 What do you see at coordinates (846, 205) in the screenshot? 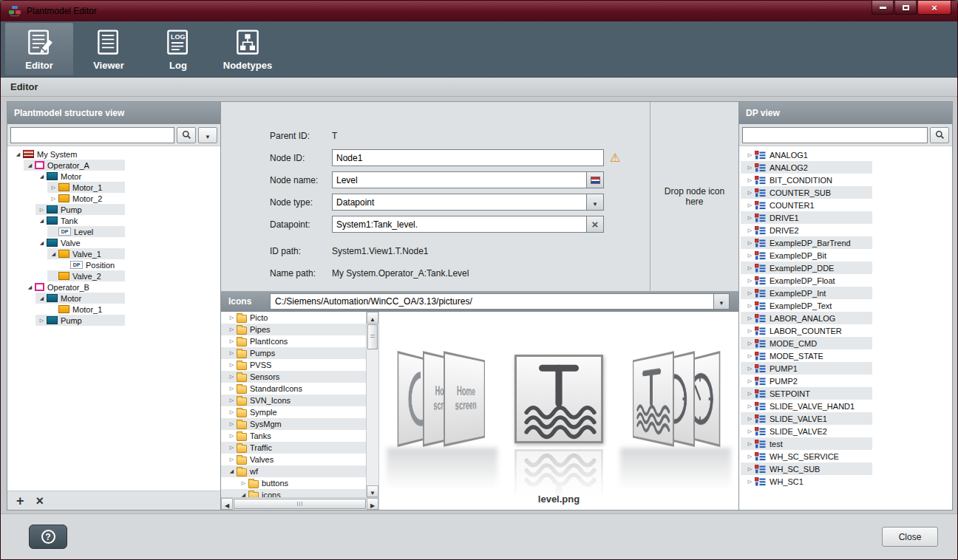
I see `datapoint-item: COUNTER1` at bounding box center [846, 205].